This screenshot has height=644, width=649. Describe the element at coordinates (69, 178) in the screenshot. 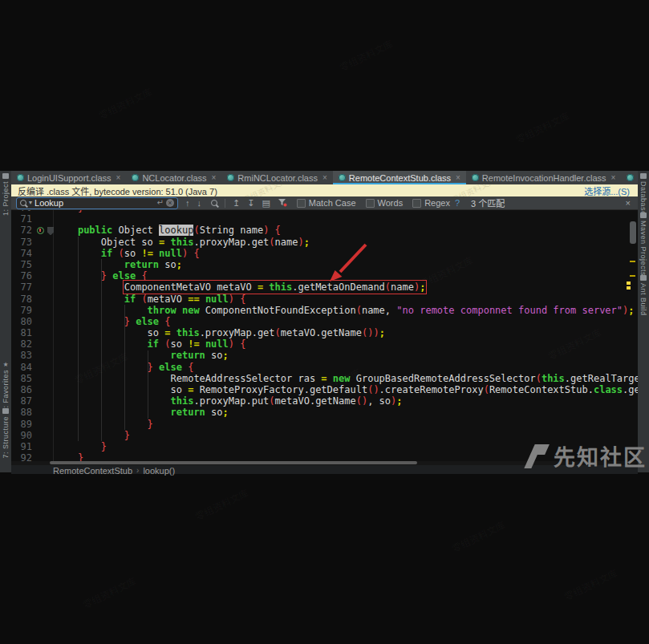

I see `tab-LoginUISupport.class: LoginUISupport.class×` at that location.